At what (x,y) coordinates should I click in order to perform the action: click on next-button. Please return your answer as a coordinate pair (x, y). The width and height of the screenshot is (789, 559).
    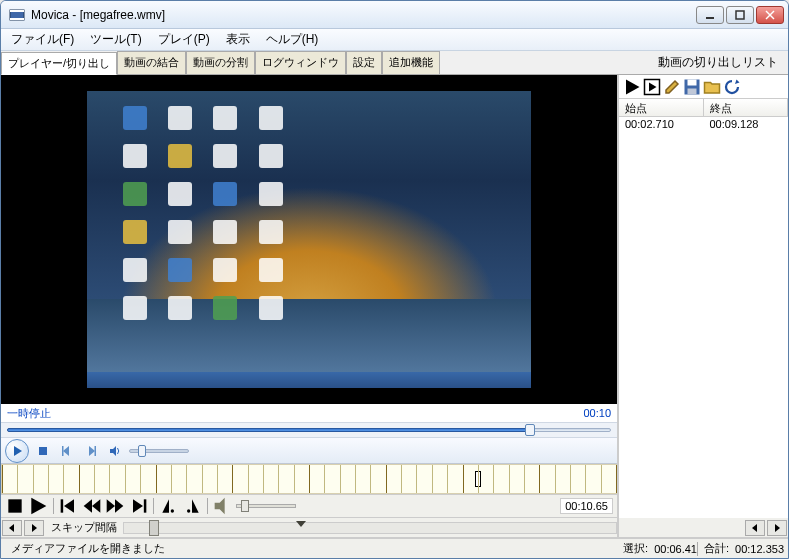
    Looking at the image, I should click on (91, 451).